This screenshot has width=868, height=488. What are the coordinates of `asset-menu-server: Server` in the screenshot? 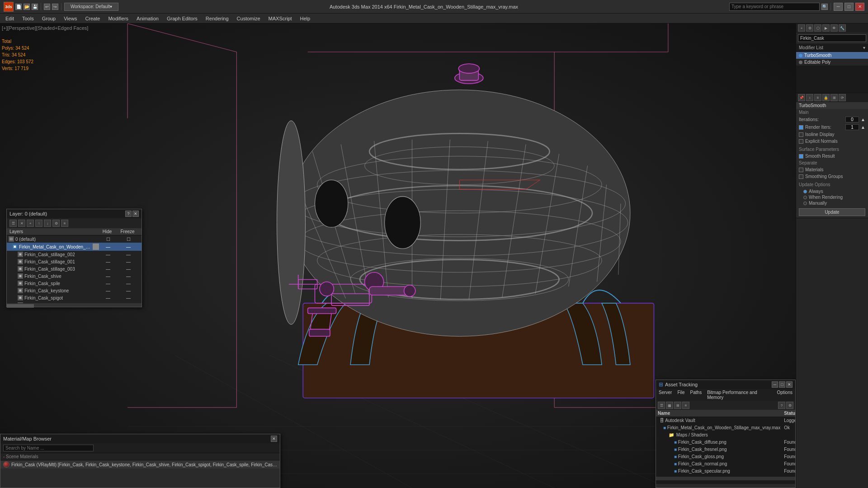 It's located at (665, 395).